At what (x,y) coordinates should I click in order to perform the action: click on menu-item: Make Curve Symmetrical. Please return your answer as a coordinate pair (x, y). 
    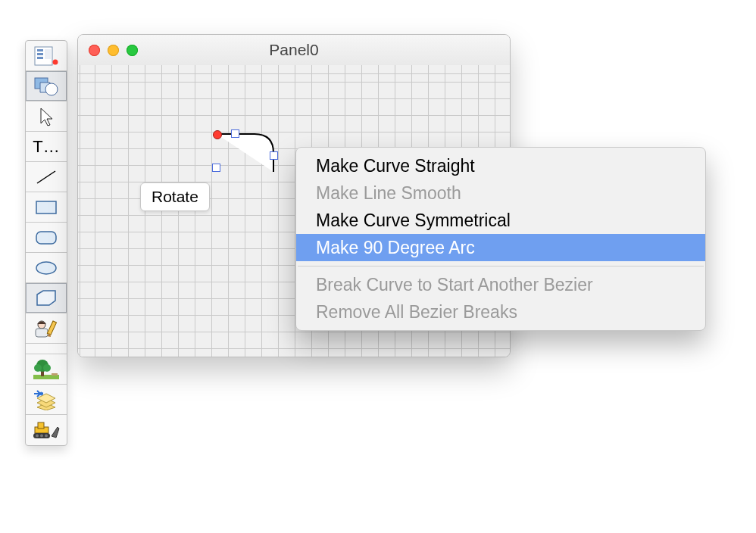
    Looking at the image, I should click on (501, 220).